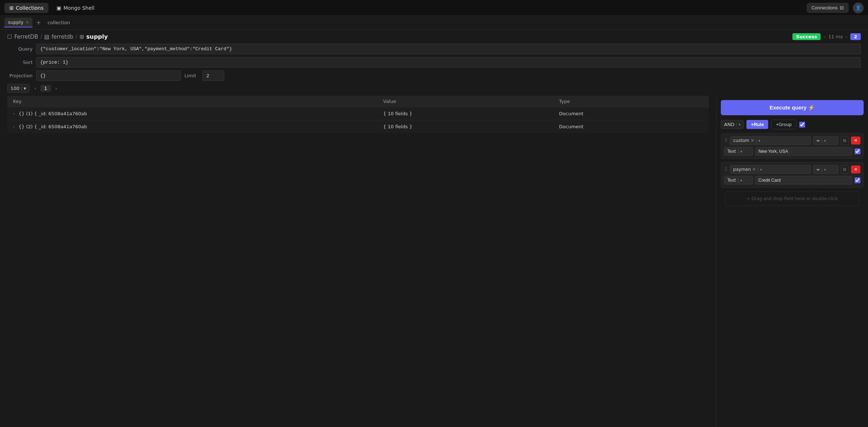 The height and width of the screenshot is (427, 868). I want to click on status-dash1: -, so click(825, 37).